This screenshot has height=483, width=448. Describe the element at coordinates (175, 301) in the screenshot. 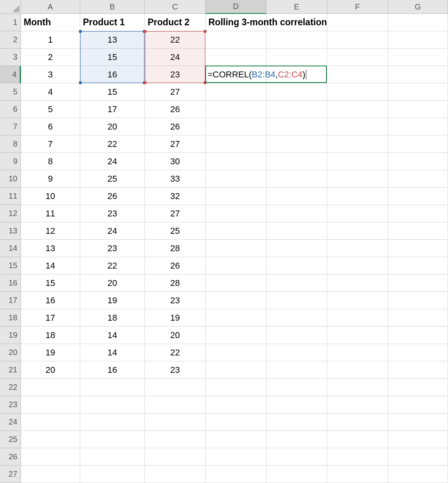

I see `cell-C17: 23` at that location.